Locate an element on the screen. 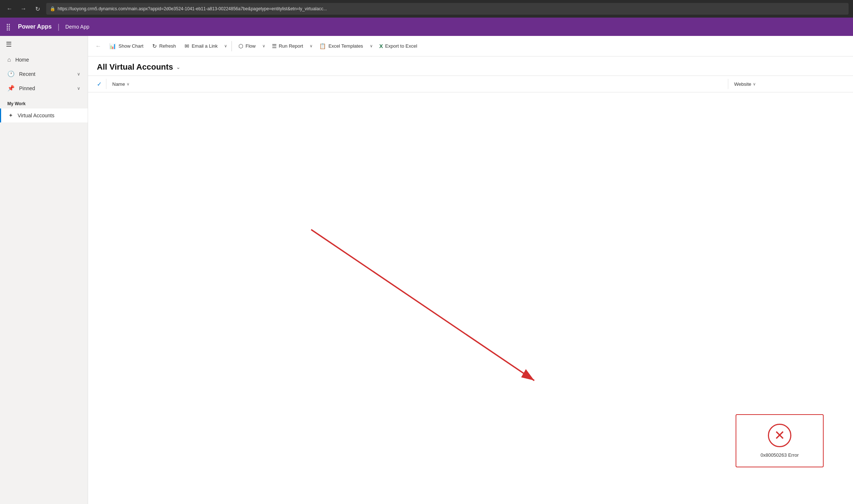 Image resolution: width=853 pixels, height=504 pixels. excel-templates-btn: 📋 Excel Templates is located at coordinates (341, 46).